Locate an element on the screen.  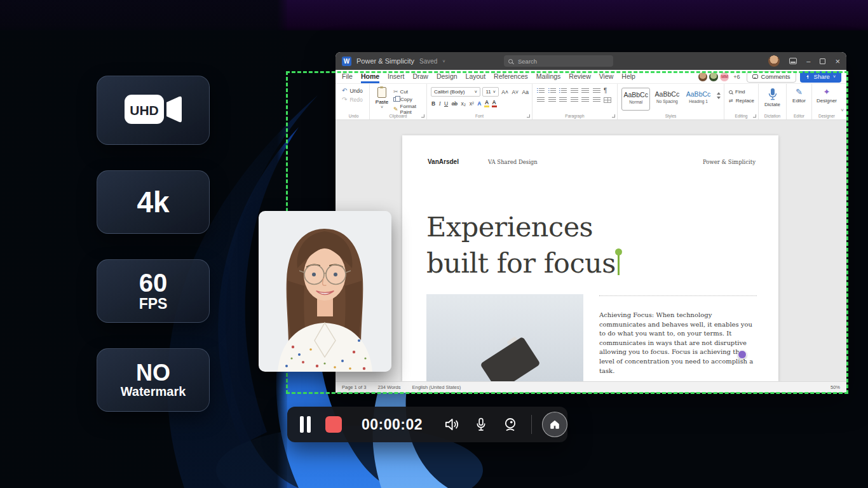
coauthor-presence-badge is located at coordinates (742, 355).